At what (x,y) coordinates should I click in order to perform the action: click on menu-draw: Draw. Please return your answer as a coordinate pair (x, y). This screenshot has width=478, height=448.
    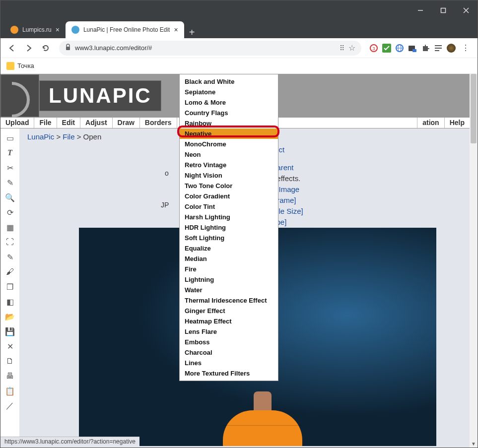
    Looking at the image, I should click on (126, 123).